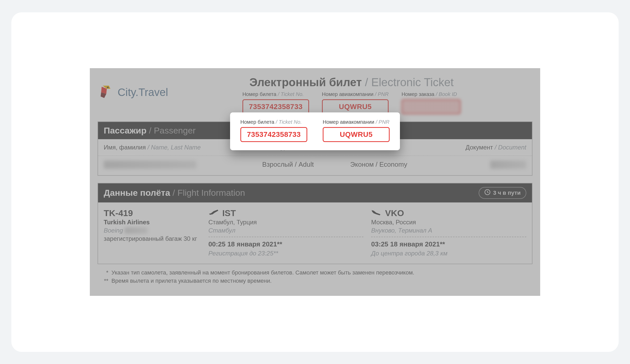 The image size is (630, 364). I want to click on col-name-en: Name, Last Name, so click(176, 147).